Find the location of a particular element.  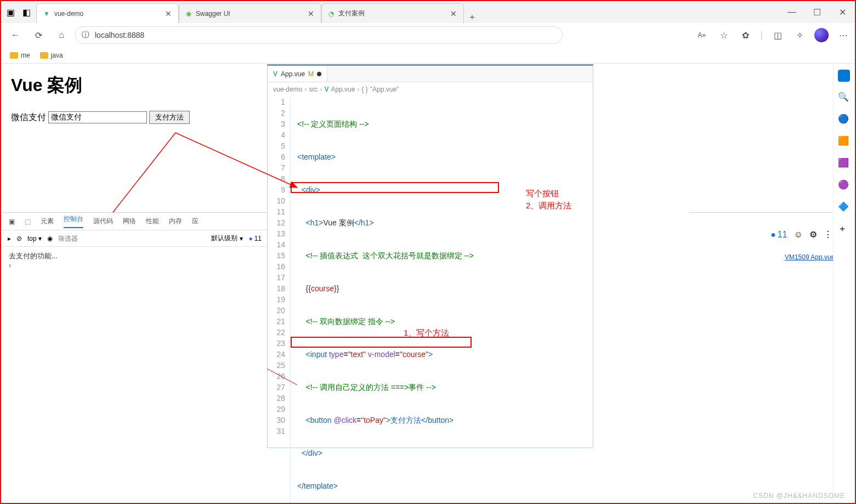

course-input is located at coordinates (98, 117).